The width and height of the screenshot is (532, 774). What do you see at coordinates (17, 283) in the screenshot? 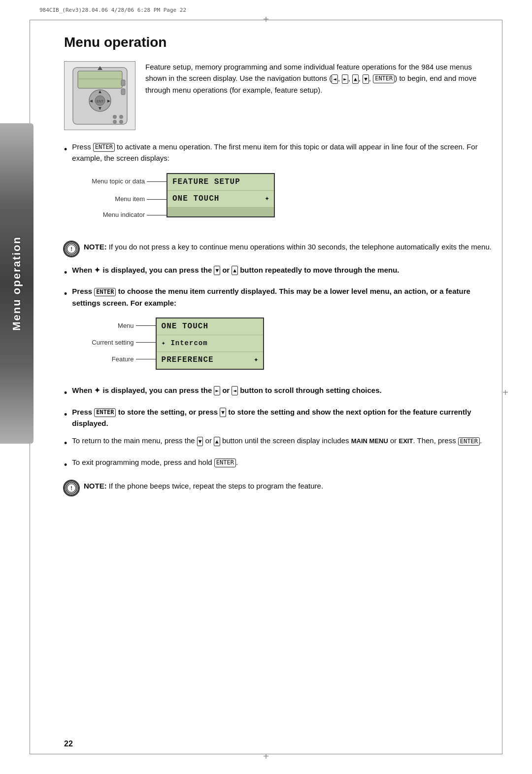
I see `sidebar: Menu operation` at bounding box center [17, 283].